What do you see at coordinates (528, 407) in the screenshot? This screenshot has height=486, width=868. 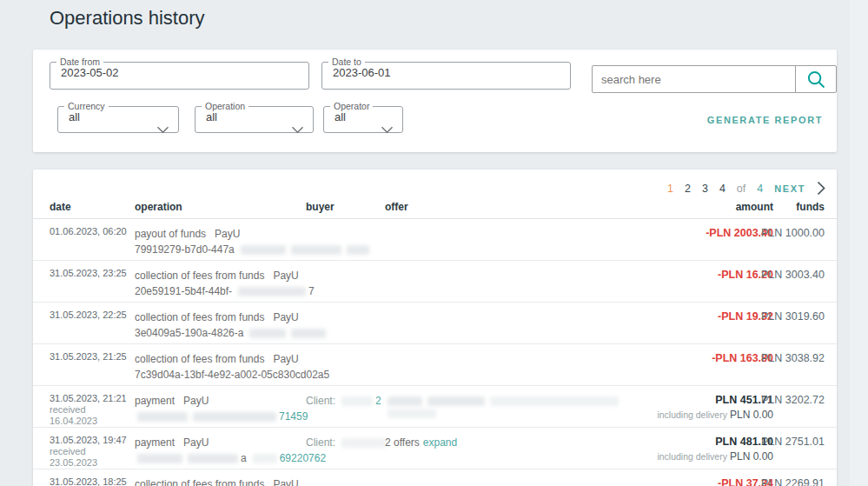 I see `cell-offer` at bounding box center [528, 407].